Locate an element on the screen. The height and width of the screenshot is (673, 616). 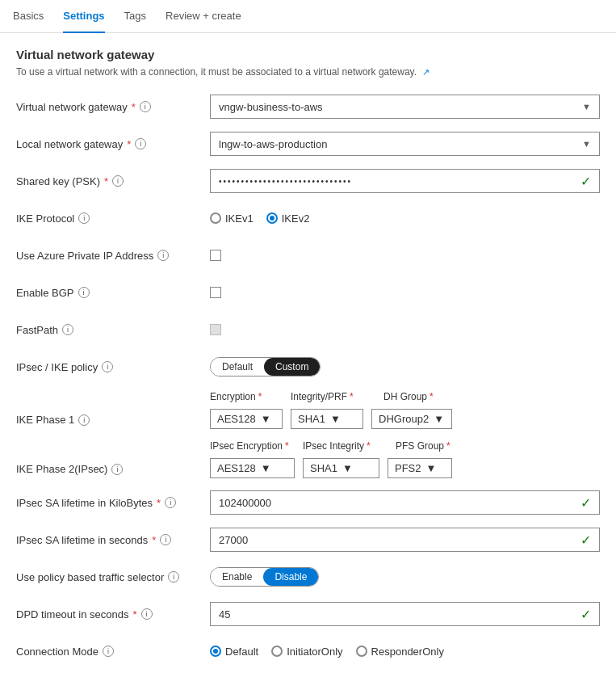
phase1-integrity-header: Integrity/PRF * is located at coordinates (333, 397).